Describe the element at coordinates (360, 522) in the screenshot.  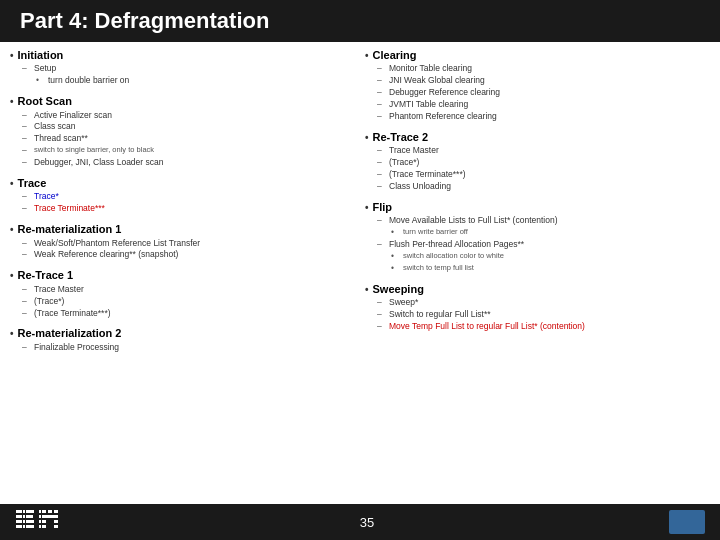
I see `bottom-bar: 35` at that location.